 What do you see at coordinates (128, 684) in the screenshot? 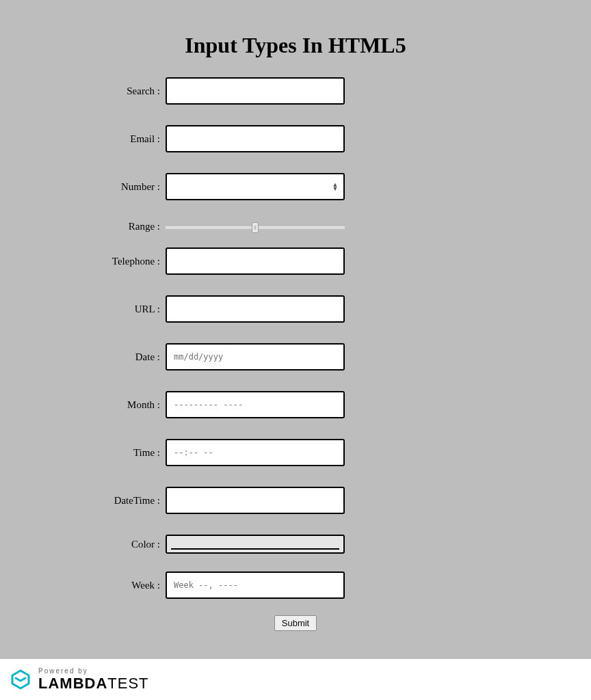
I see `brand-thin: TEST` at bounding box center [128, 684].